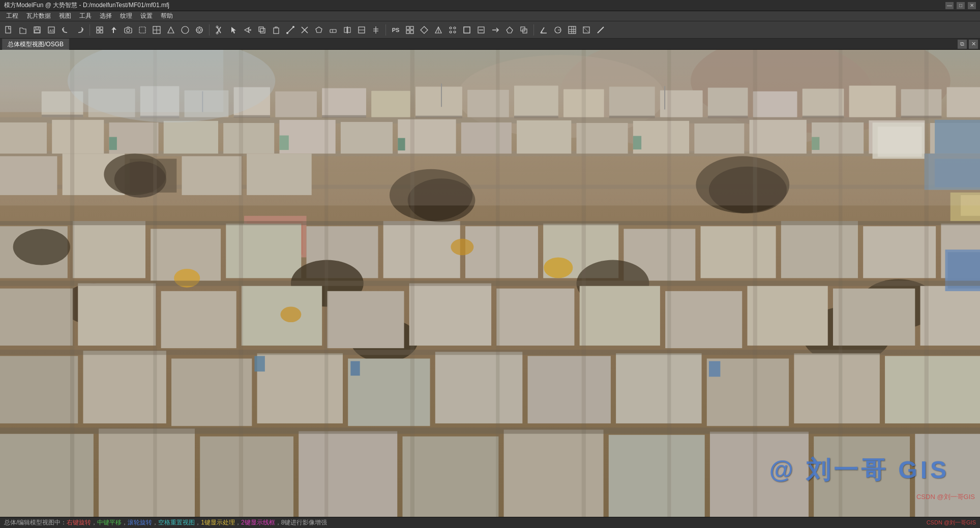 This screenshot has width=980, height=528. I want to click on menu-help: 帮助, so click(167, 16).